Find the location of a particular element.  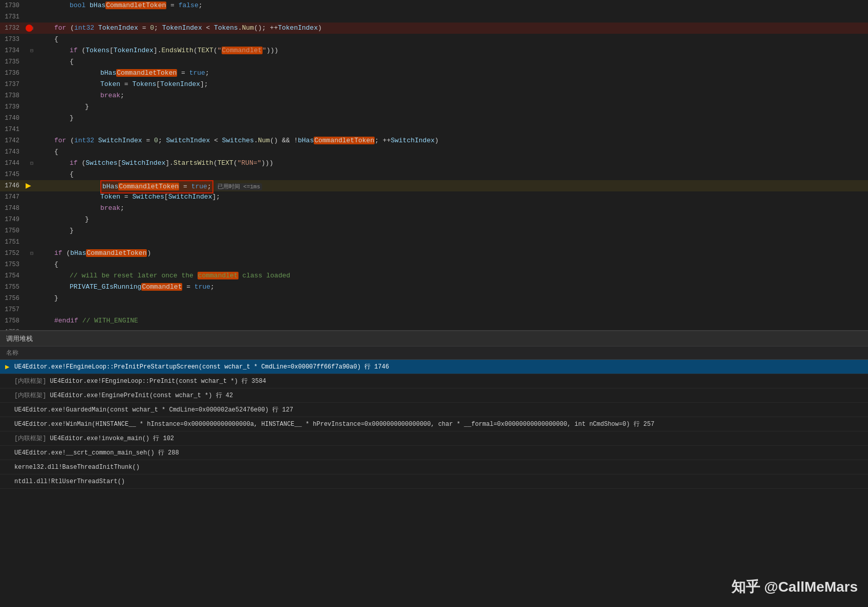

code-line-1751: 1751 is located at coordinates (434, 242).